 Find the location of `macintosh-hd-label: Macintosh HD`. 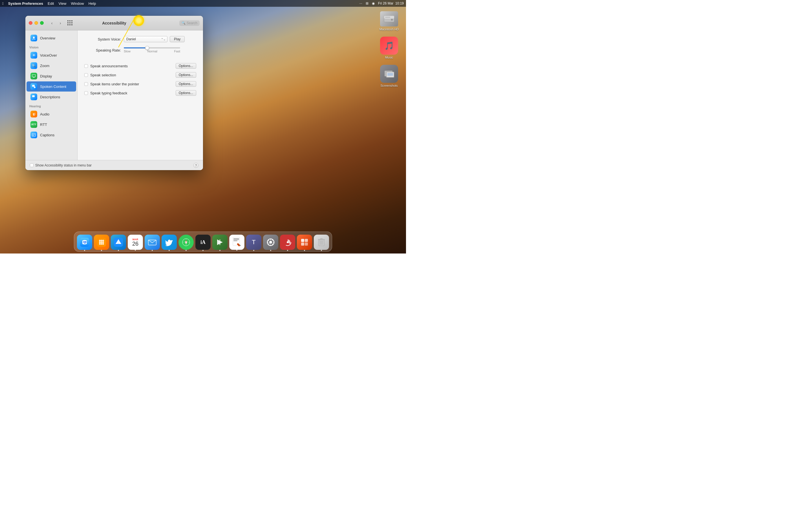

macintosh-hd-label: Macintosh HD is located at coordinates (389, 29).